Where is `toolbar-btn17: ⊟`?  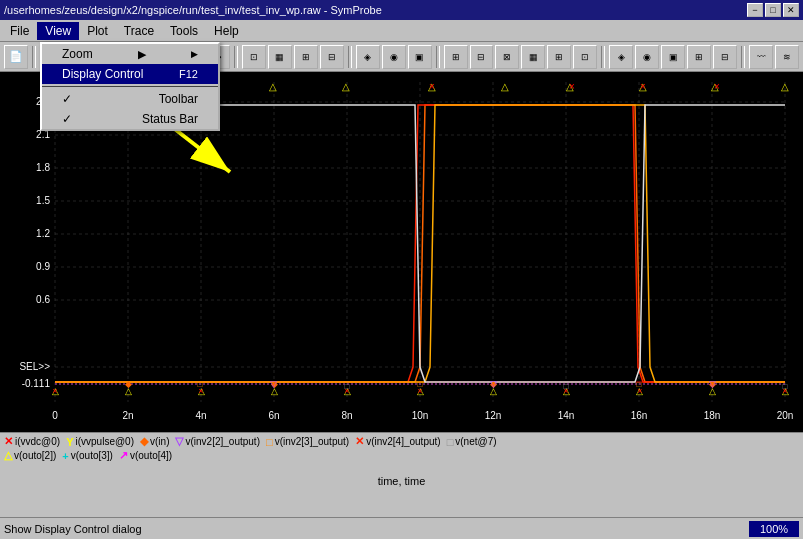
toolbar-btn17: ⊟ is located at coordinates (482, 57).